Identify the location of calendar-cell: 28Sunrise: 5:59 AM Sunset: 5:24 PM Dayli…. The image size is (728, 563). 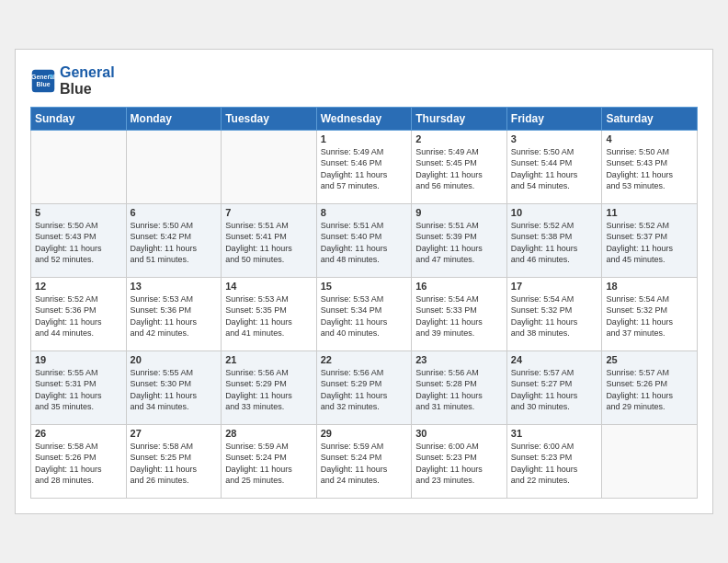
(269, 461).